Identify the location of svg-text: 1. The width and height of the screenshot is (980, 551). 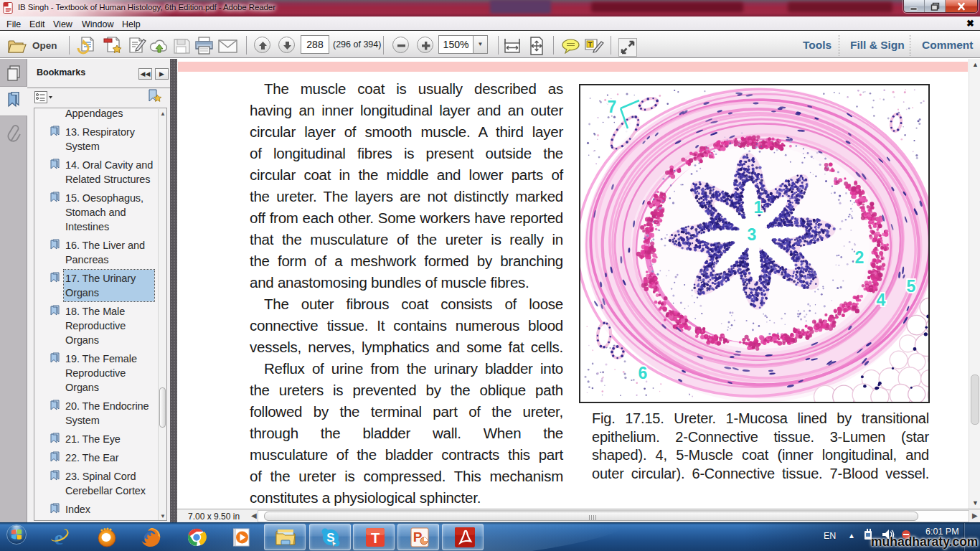
(759, 207).